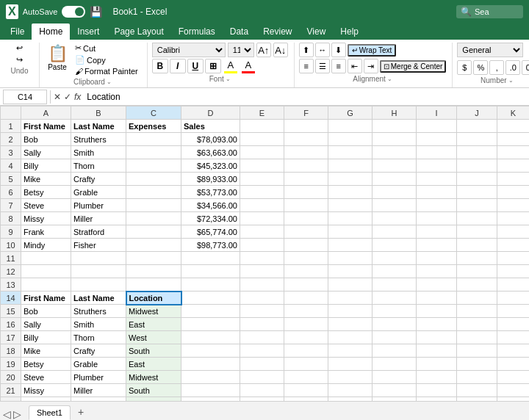  Describe the element at coordinates (154, 192) in the screenshot. I see `cell-c6` at that location.